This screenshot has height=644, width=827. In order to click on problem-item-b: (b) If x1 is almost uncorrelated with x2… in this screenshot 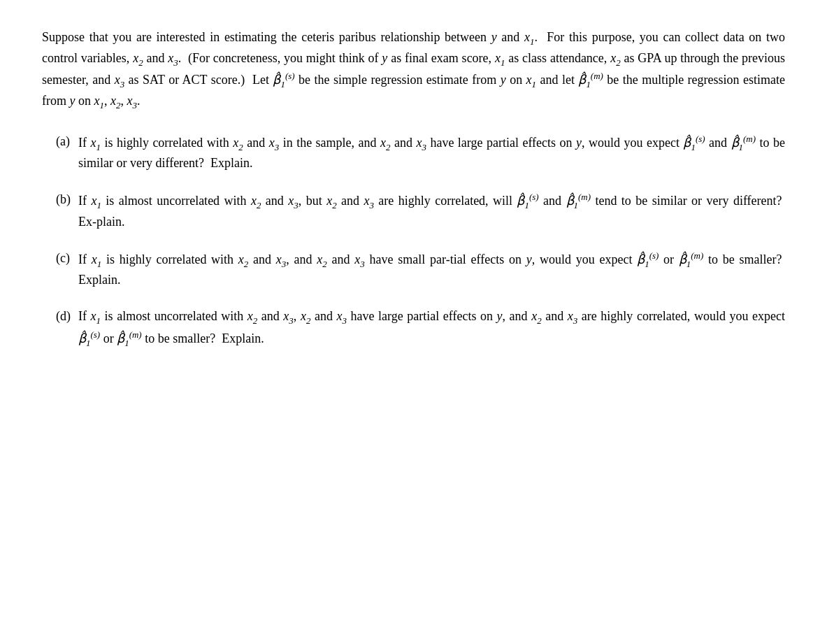, I will do `click(414, 211)`.